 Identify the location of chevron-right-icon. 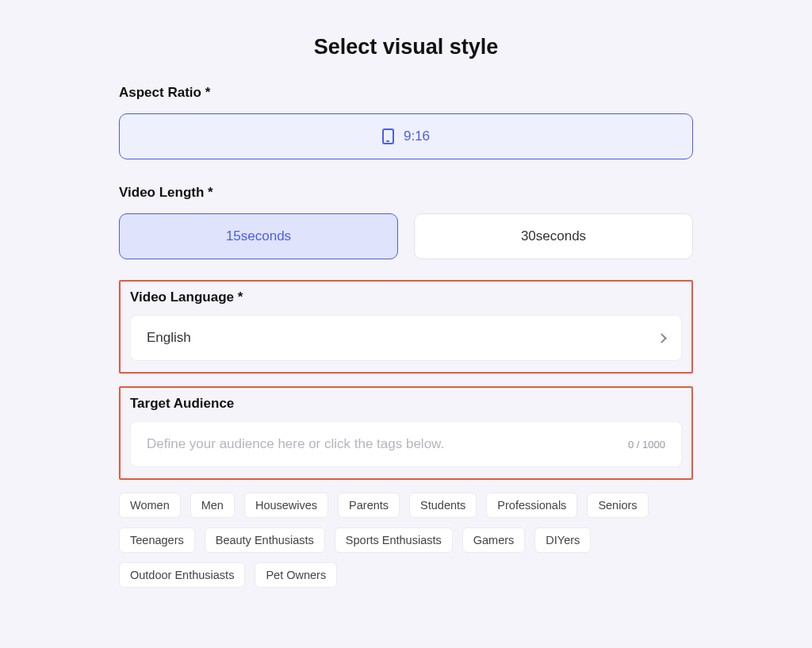
(661, 338).